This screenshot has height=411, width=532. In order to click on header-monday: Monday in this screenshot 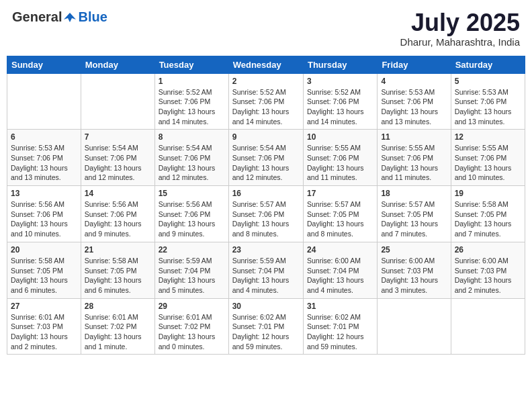, I will do `click(118, 64)`.